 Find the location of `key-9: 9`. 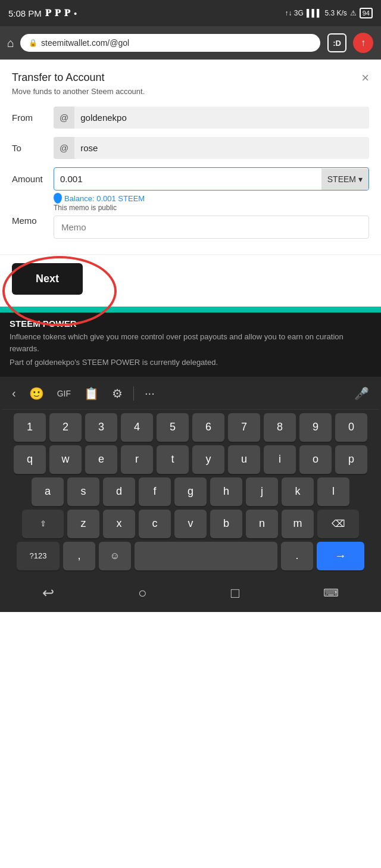

key-9: 9 is located at coordinates (316, 427).